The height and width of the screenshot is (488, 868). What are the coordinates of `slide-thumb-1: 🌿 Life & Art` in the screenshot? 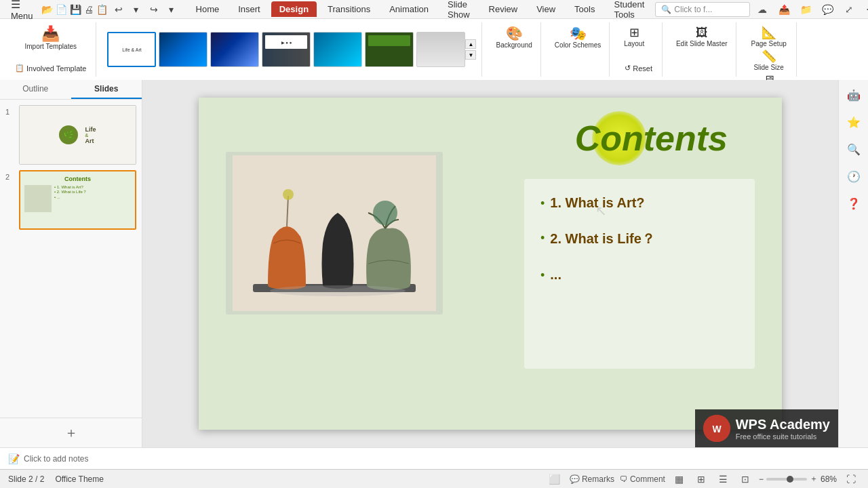 It's located at (77, 135).